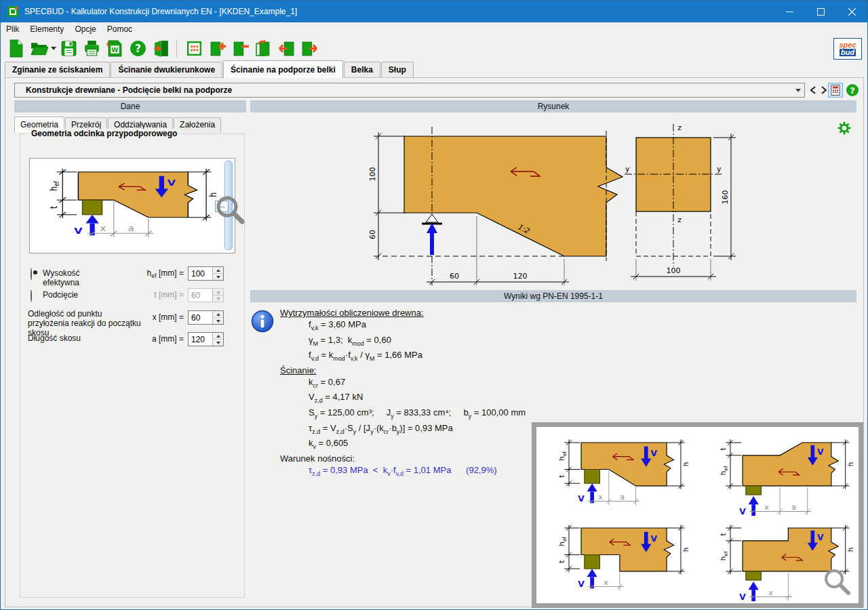  Describe the element at coordinates (362, 70) in the screenshot. I see `module-tab-3: Belka` at that location.